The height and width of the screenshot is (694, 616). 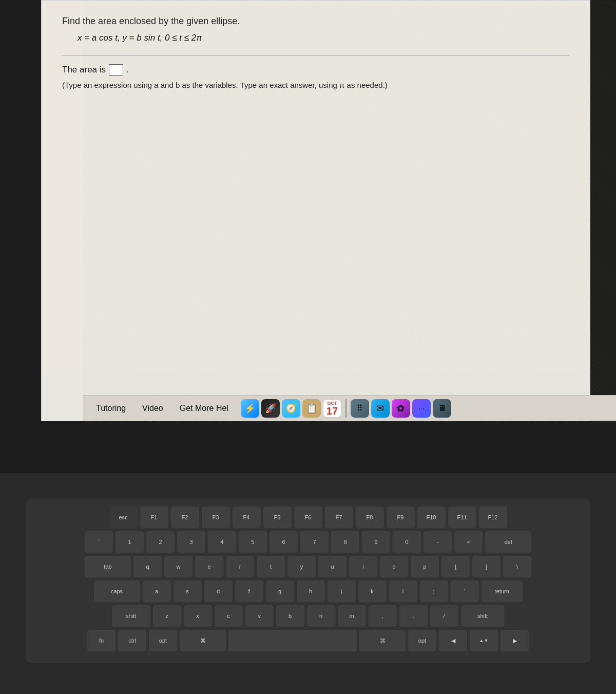 I want to click on rocket-icon: 🚀, so click(x=271, y=408).